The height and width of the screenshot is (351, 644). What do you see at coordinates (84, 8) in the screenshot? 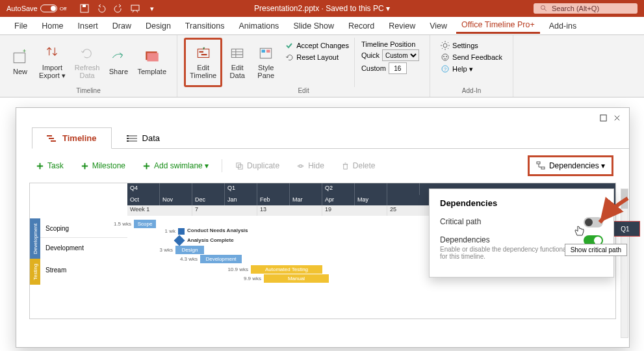
I see `save-icon` at bounding box center [84, 8].